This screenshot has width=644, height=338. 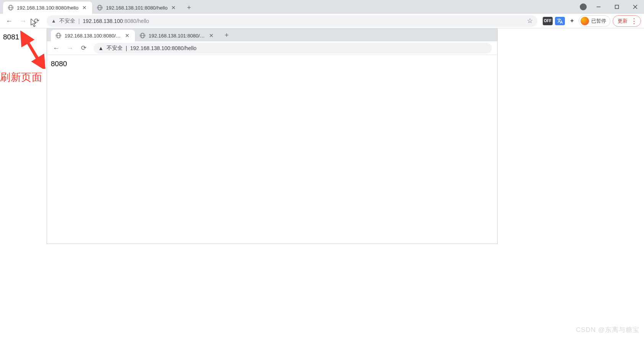 What do you see at coordinates (595, 21) in the screenshot?
I see `profile-pill: 已暂停` at bounding box center [595, 21].